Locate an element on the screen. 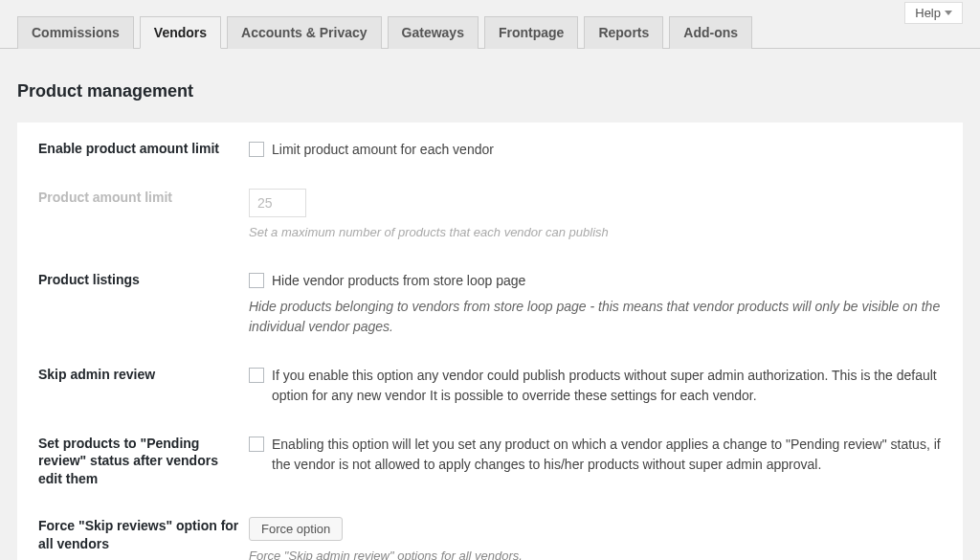 This screenshot has height=560, width=980. label-enable-limit: Enable product amount limit is located at coordinates (144, 149).